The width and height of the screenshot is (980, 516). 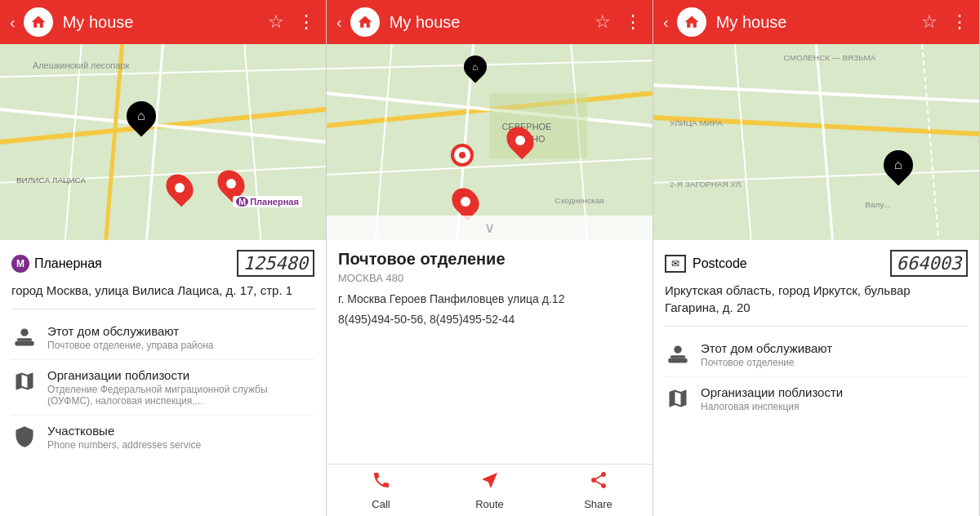 What do you see at coordinates (181, 438) in the screenshot?
I see `info-text-1-2: Участковые Phone numbers, addresses serv…` at bounding box center [181, 438].